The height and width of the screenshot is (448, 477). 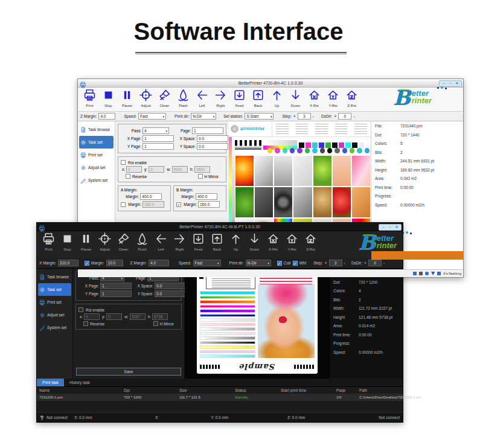 I want to click on table-header-cell: Path, so click(x=363, y=390).